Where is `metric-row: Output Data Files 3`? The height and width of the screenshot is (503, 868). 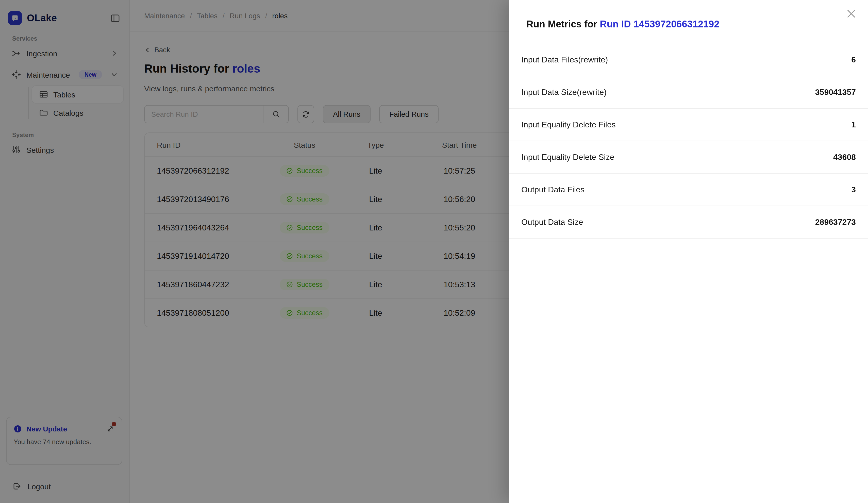
metric-row: Output Data Files 3 is located at coordinates (689, 190).